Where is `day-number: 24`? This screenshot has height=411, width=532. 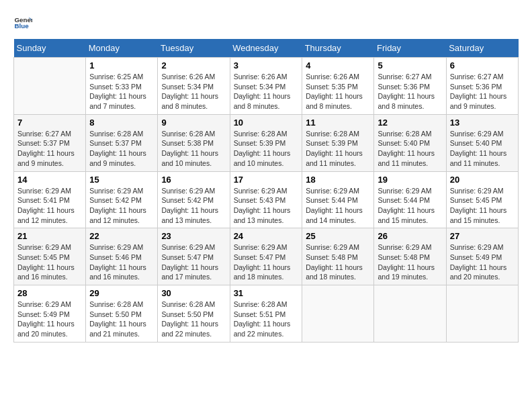
day-number: 24 is located at coordinates (266, 236).